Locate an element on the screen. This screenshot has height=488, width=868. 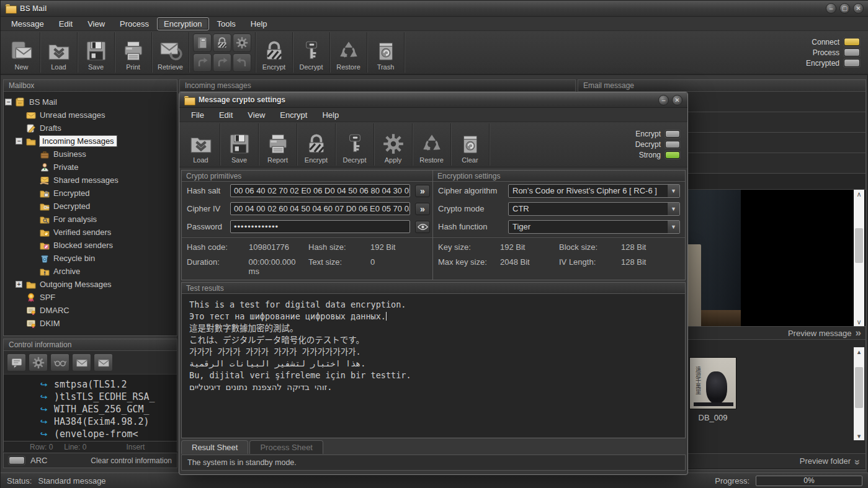
address-book-button is located at coordinates (202, 43).